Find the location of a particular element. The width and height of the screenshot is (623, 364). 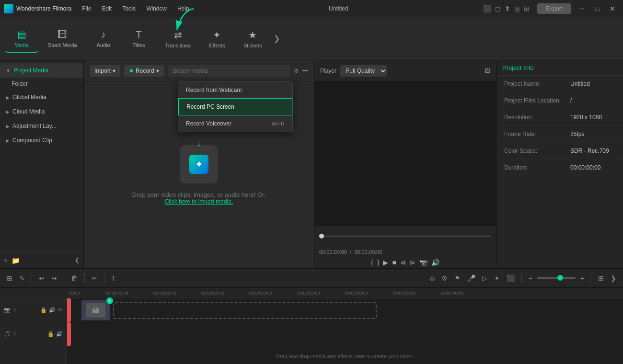

tool-stickers: ★ Stickers is located at coordinates (253, 39).